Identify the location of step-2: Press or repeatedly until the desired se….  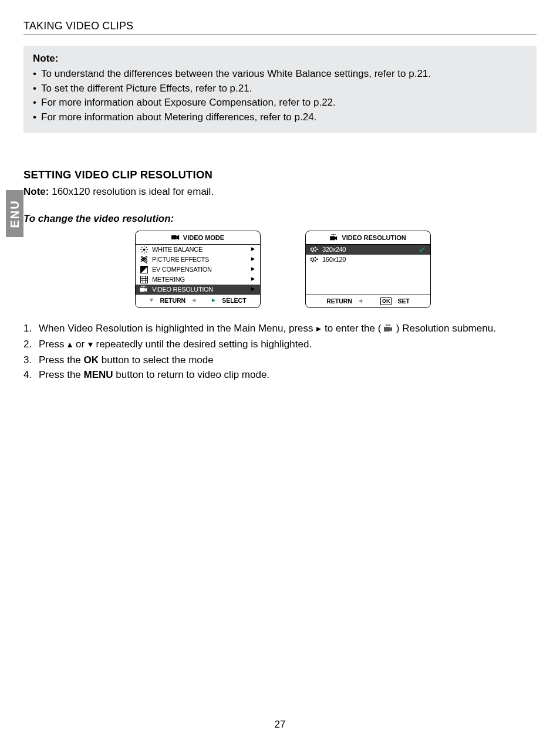
(280, 345).